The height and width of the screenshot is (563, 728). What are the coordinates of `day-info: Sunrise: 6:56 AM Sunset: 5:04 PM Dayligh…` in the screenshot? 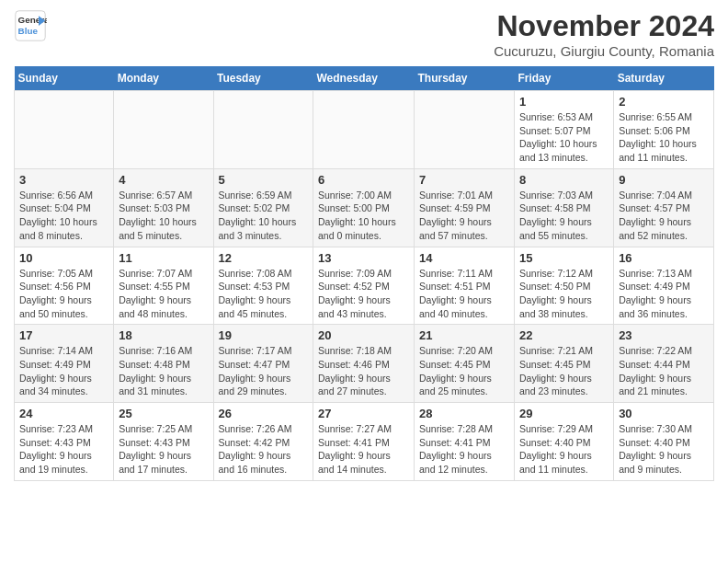 It's located at (64, 215).